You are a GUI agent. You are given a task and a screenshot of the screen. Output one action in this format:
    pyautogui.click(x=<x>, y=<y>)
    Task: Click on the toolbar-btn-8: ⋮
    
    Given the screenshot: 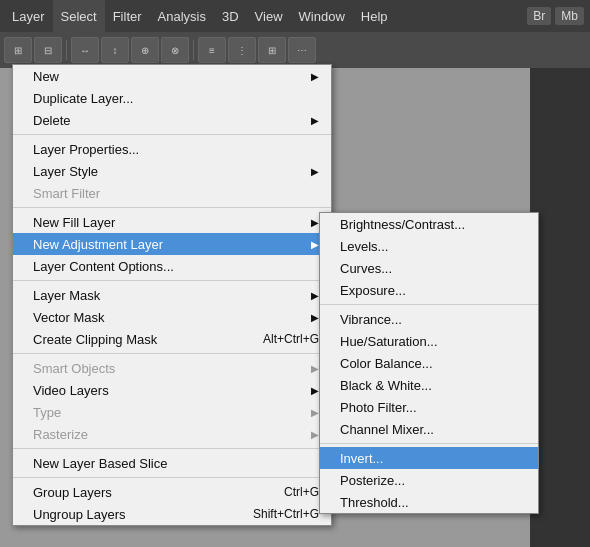 What is the action you would take?
    pyautogui.click(x=242, y=50)
    